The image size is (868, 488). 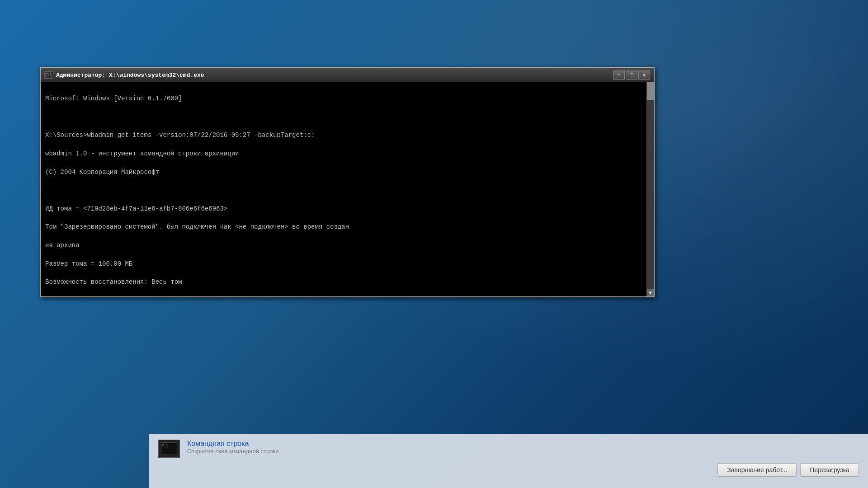 What do you see at coordinates (650, 293) in the screenshot?
I see `scrollbar-down-arrow: ▼` at bounding box center [650, 293].